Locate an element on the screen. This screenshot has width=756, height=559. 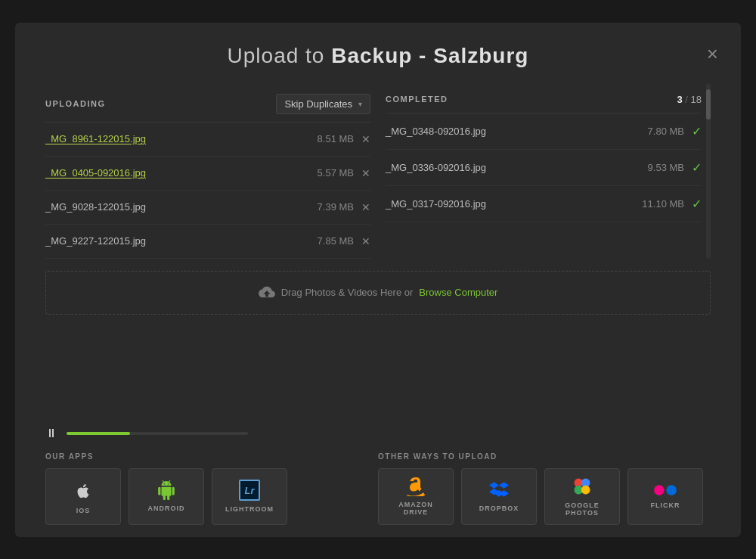
file-name: _MG_0317-092016.jpg is located at coordinates (514, 204).